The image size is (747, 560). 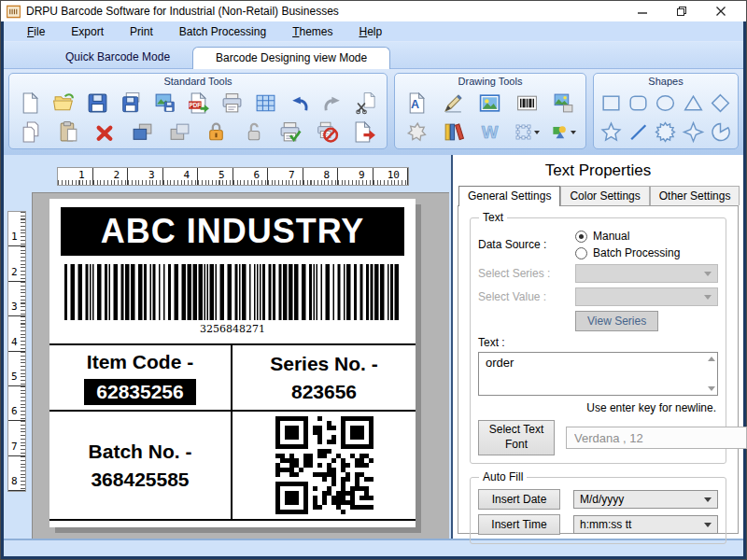 I want to click on date-format-dropdown: M/d/yyyy, so click(x=646, y=499).